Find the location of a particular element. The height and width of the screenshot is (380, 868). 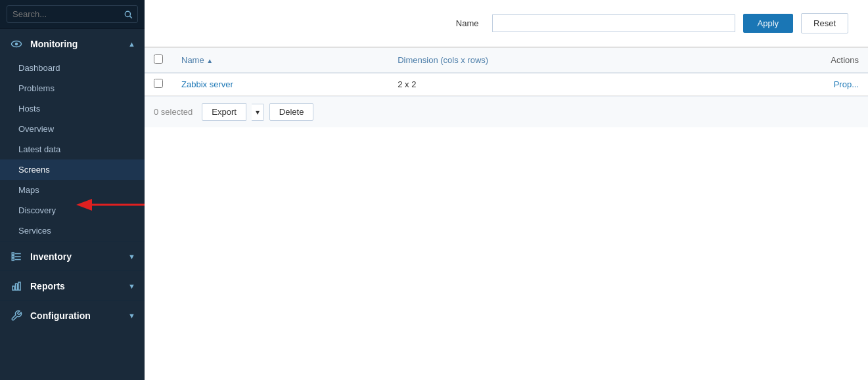

bottom-bar: 0 selected Export ▾ Delete is located at coordinates (506, 112).